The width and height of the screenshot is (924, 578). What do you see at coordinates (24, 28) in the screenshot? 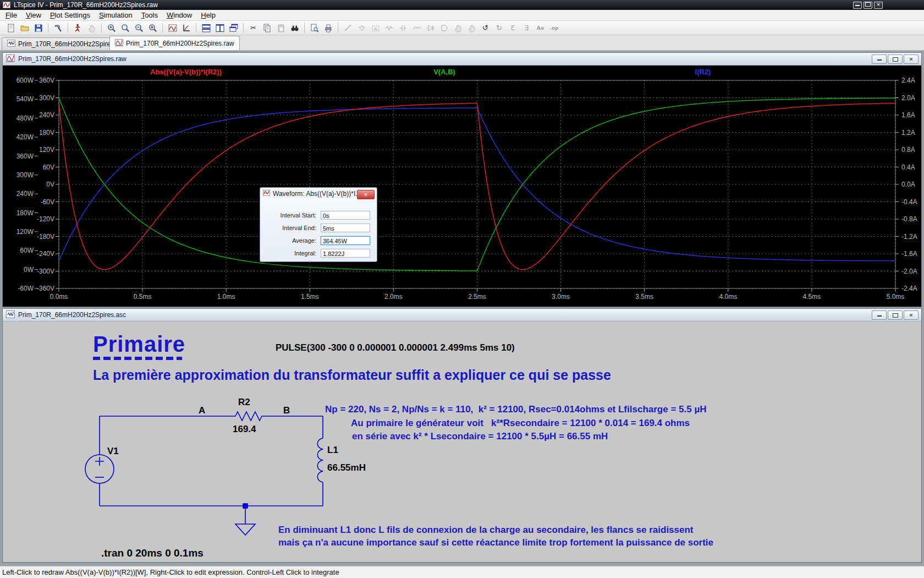
I see `open-file-button` at bounding box center [24, 28].